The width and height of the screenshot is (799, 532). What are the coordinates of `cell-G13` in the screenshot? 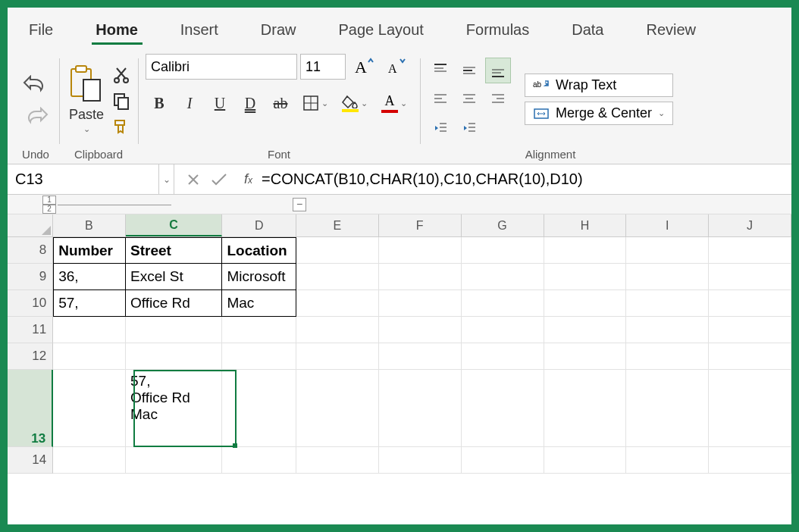 It's located at (503, 408).